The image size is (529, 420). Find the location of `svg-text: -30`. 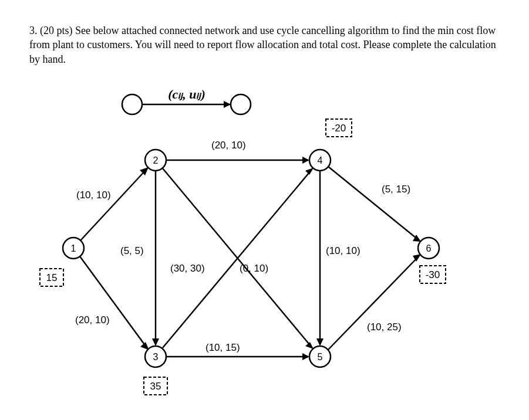

svg-text: -30 is located at coordinates (433, 275).